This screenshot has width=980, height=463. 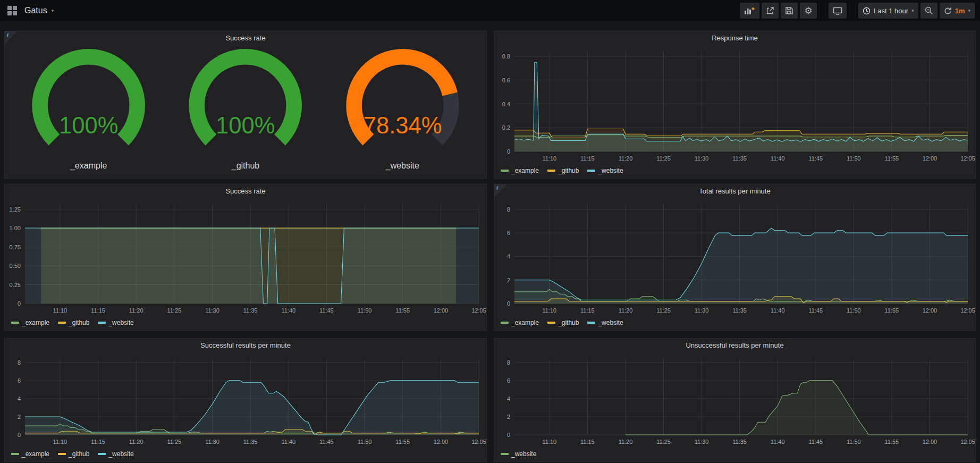 What do you see at coordinates (403, 170) in the screenshot?
I see `gauge-label: _website` at bounding box center [403, 170].